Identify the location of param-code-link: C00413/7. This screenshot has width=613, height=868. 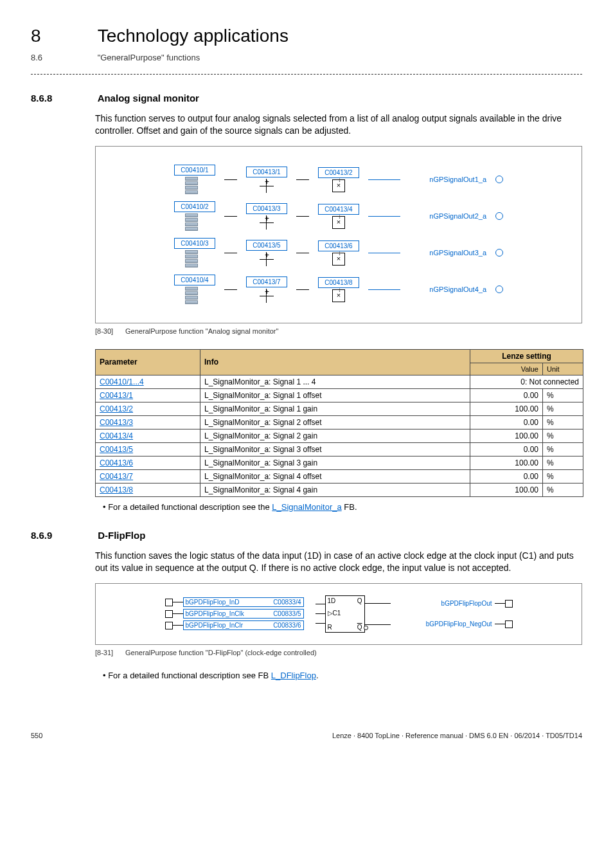
(116, 476).